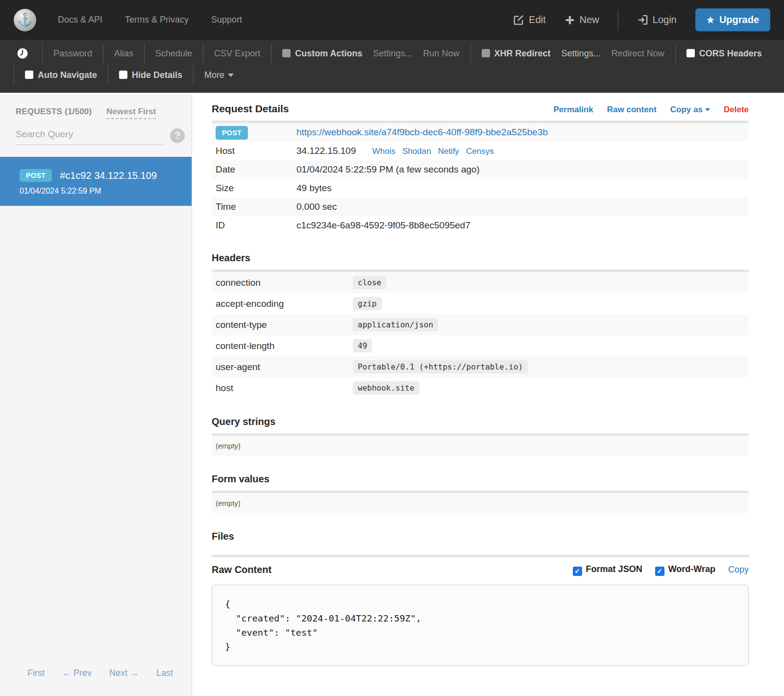 Image resolution: width=784 pixels, height=696 pixels. Describe the element at coordinates (441, 54) in the screenshot. I see `custom-actions-run-now-button: Run Now` at that location.